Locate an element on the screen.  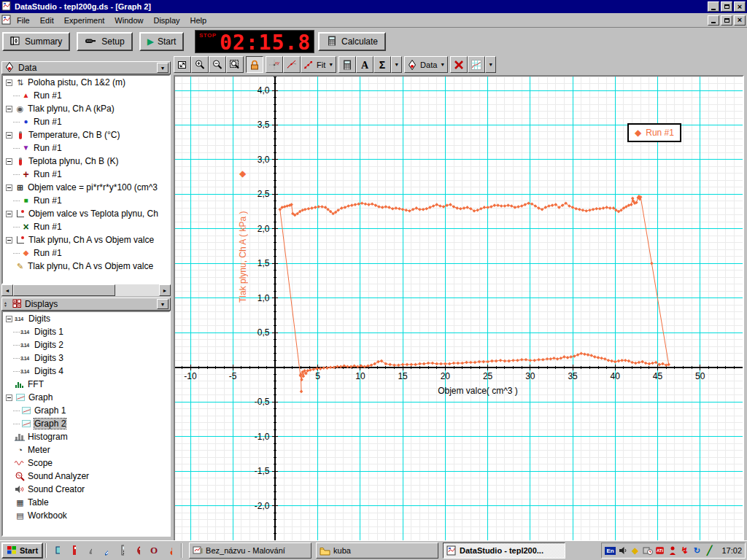
display-item-scope: Scope is located at coordinates (86, 463).